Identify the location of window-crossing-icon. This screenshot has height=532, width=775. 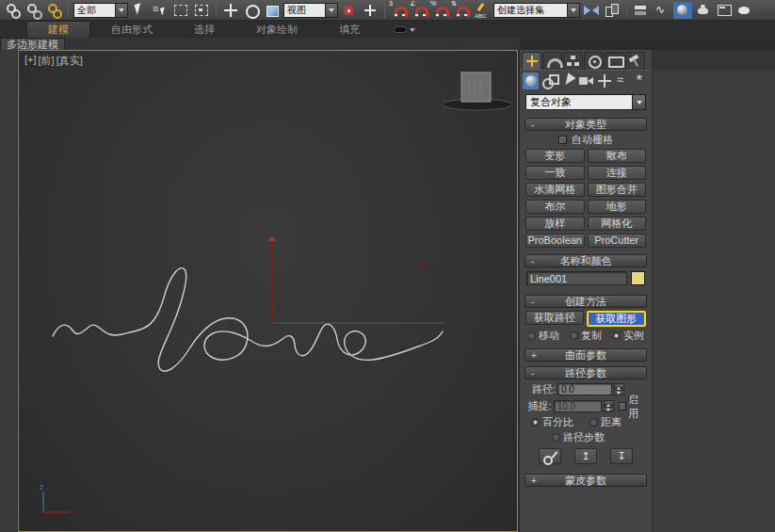
(202, 10).